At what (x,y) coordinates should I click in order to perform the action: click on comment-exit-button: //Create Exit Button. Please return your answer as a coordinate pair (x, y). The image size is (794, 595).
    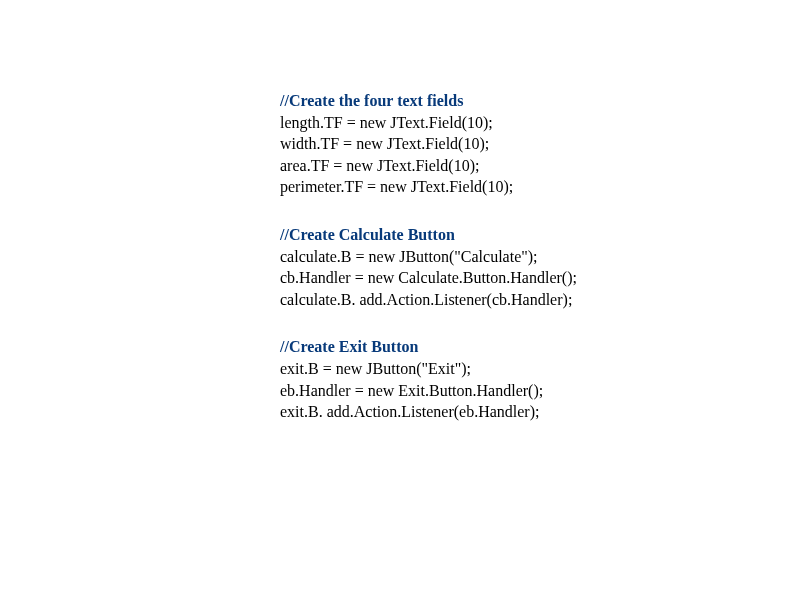
    Looking at the image, I should click on (428, 347).